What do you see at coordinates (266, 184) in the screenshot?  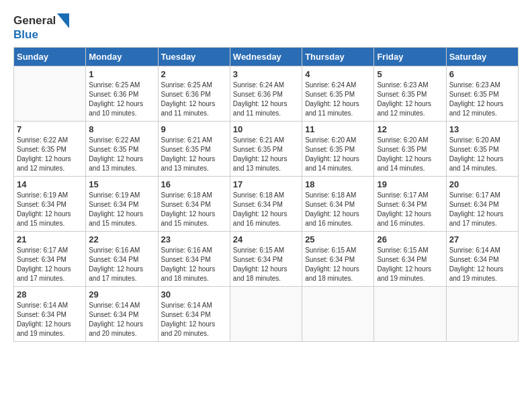 I see `day-number: 17` at bounding box center [266, 184].